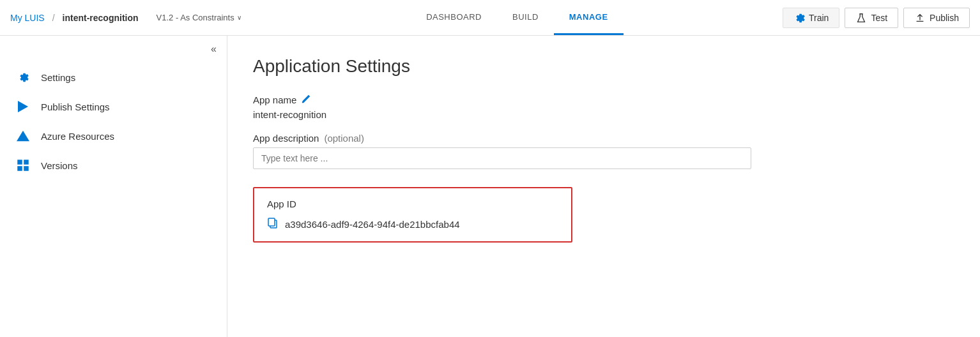 This screenshot has height=337, width=980. I want to click on version-selector: V1.2 - As Constraints ∨, so click(199, 18).